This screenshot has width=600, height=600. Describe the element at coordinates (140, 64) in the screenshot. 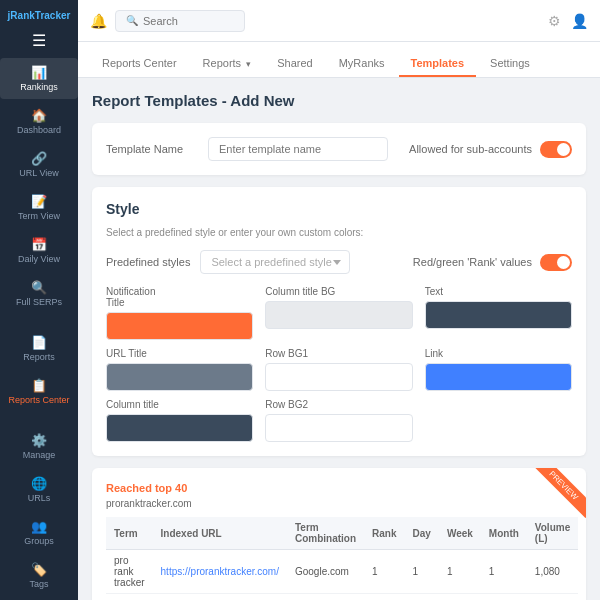

I see `tab-reports-center: Reports Center` at that location.